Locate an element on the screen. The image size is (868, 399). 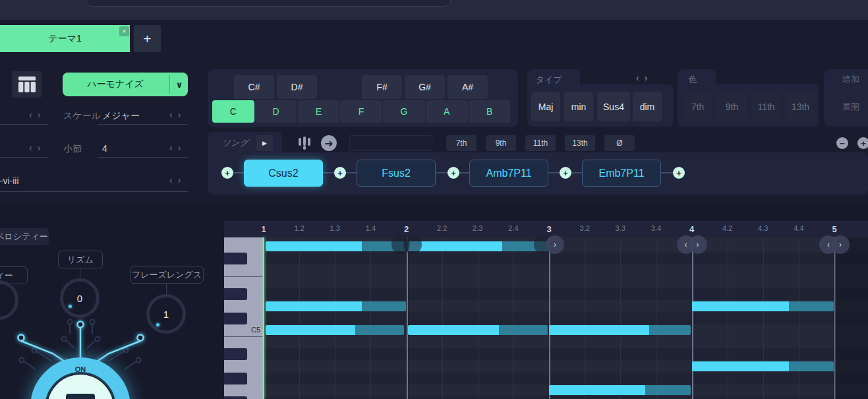
note-key-C#: C# is located at coordinates (254, 87).